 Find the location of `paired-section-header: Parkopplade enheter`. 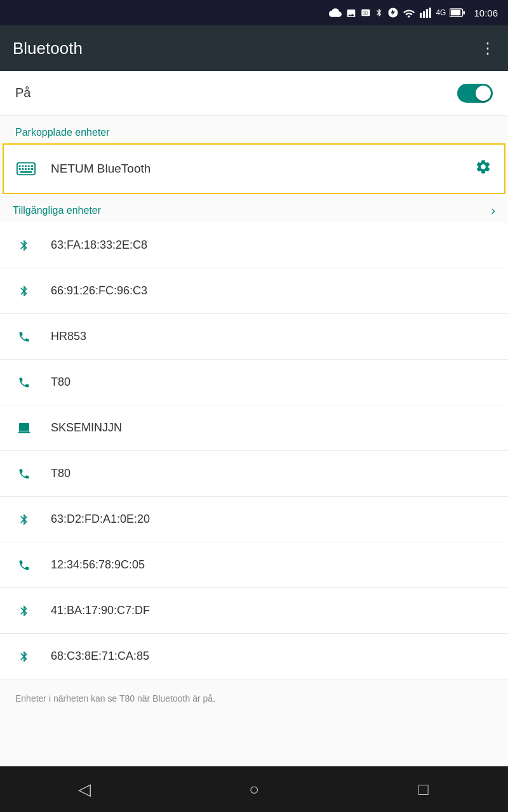

paired-section-header: Parkopplade enheter is located at coordinates (254, 129).